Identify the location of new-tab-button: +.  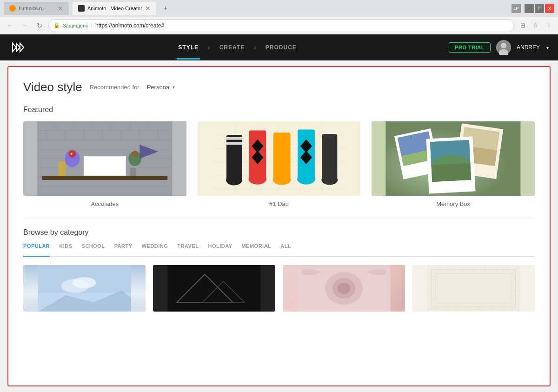
(166, 8).